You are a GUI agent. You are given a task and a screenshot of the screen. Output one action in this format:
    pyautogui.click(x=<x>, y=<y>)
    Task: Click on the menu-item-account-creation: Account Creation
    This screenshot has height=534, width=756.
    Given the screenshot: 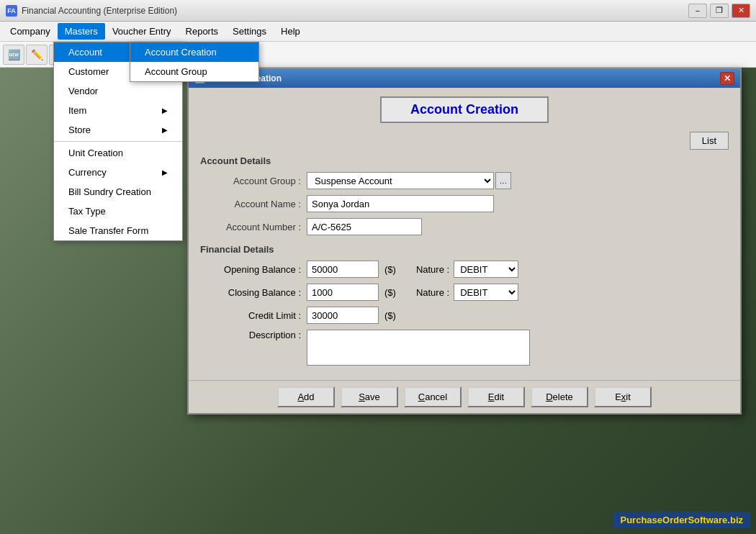 What is the action you would take?
    pyautogui.click(x=194, y=52)
    